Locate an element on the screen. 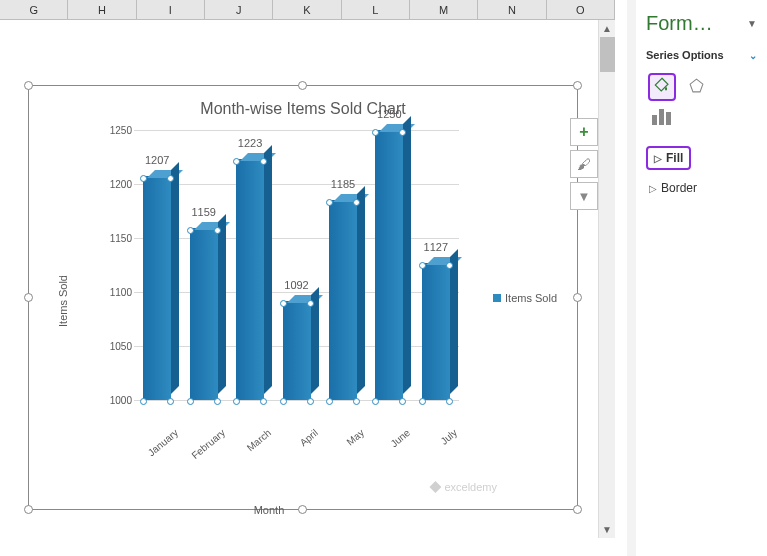 The height and width of the screenshot is (556, 767). bar-february: 1159February is located at coordinates (204, 314).